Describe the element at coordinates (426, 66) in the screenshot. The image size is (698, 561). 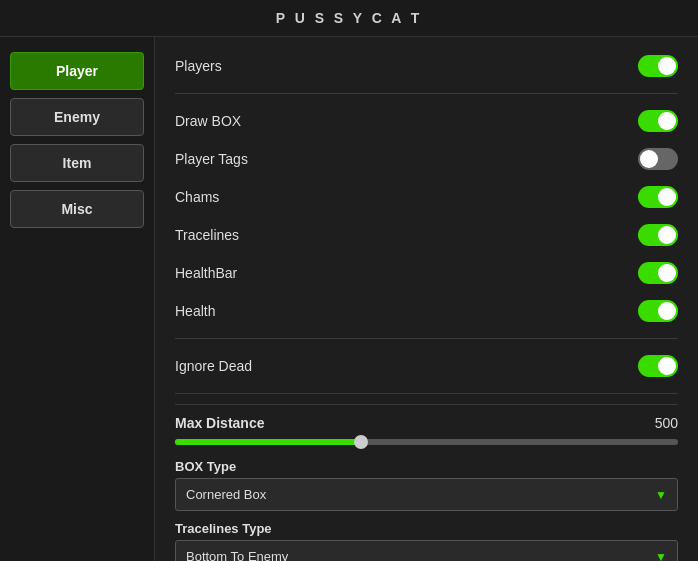
I see `toggle-row-players: Players` at that location.